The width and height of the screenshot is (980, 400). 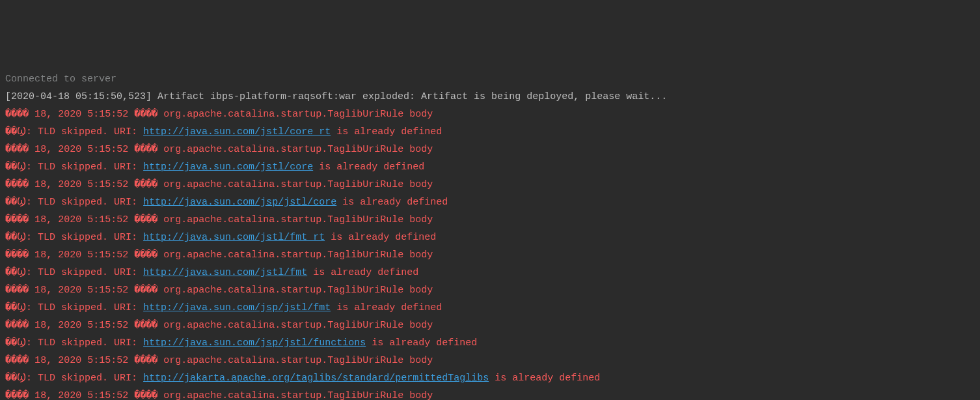 I want to click on log-line-deploy: [2020-04-18 05:15:50,523] Artifact ibps-…, so click(x=490, y=96).